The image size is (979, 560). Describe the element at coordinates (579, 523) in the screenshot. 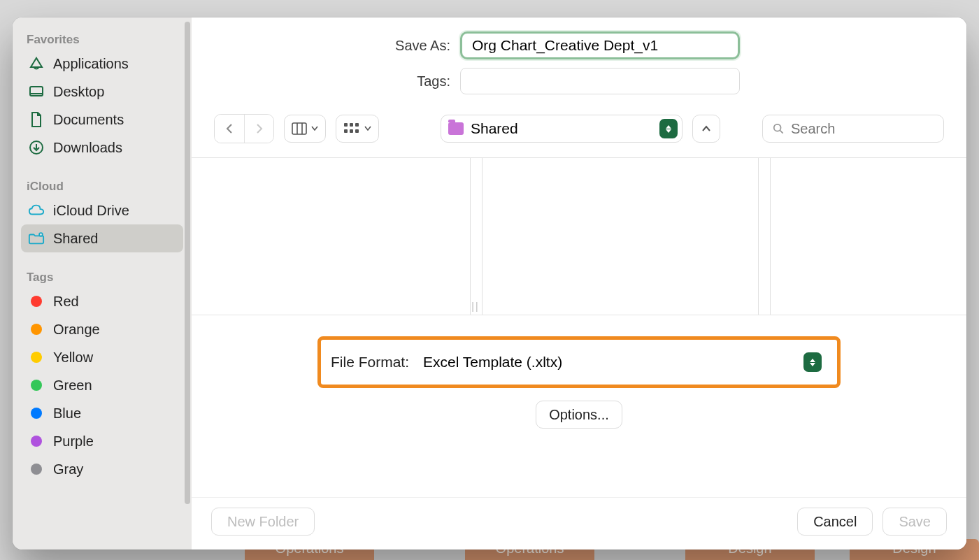

I see `footer: New Folder Cancel Save` at that location.